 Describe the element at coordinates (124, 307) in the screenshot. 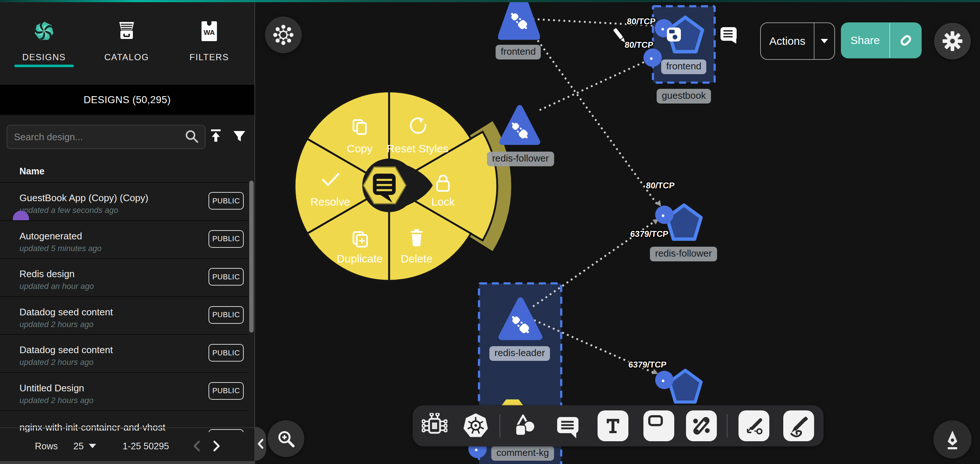

I see `design-list: GuestBook App (Copy) (Copy) updated a fe…` at that location.